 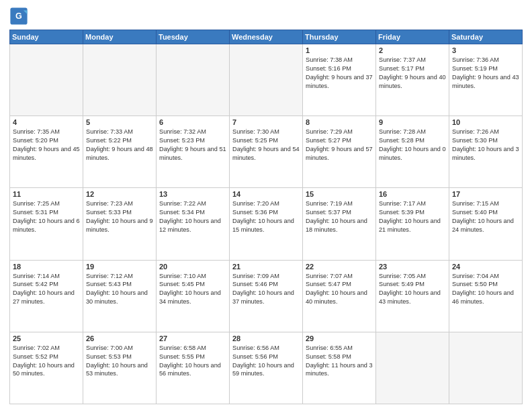 What do you see at coordinates (475, 284) in the screenshot?
I see `sunset-text: Sunset: 5:50 PM` at bounding box center [475, 284].